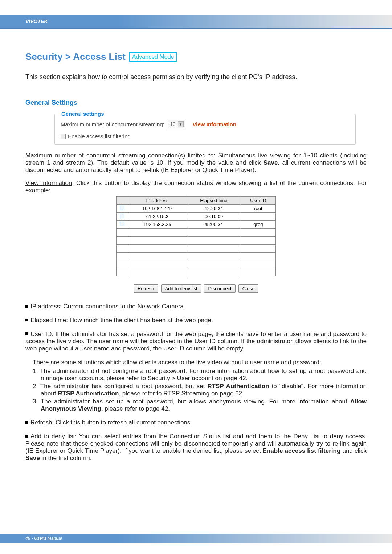 Image resolution: width=392 pixels, height=554 pixels. Describe the element at coordinates (220, 289) in the screenshot. I see `disconnect-button: Disconnect` at that location.